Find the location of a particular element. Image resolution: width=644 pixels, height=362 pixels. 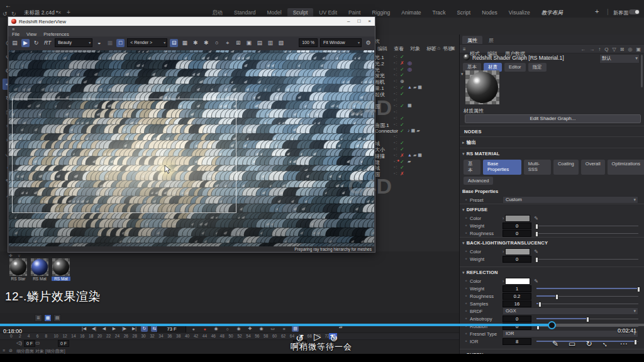

section-header: NODES is located at coordinates (552, 131).